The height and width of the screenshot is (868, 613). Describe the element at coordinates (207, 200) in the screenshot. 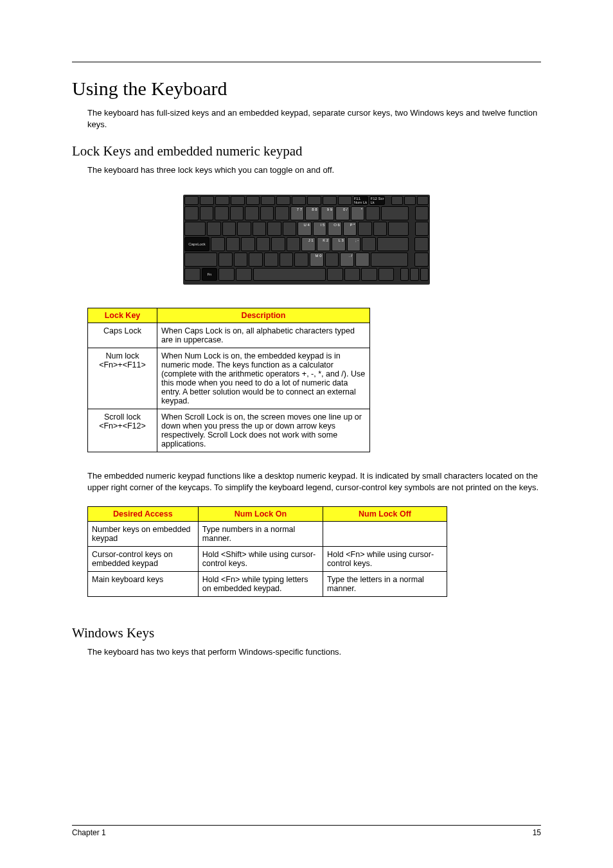

I see `key-f1` at that location.